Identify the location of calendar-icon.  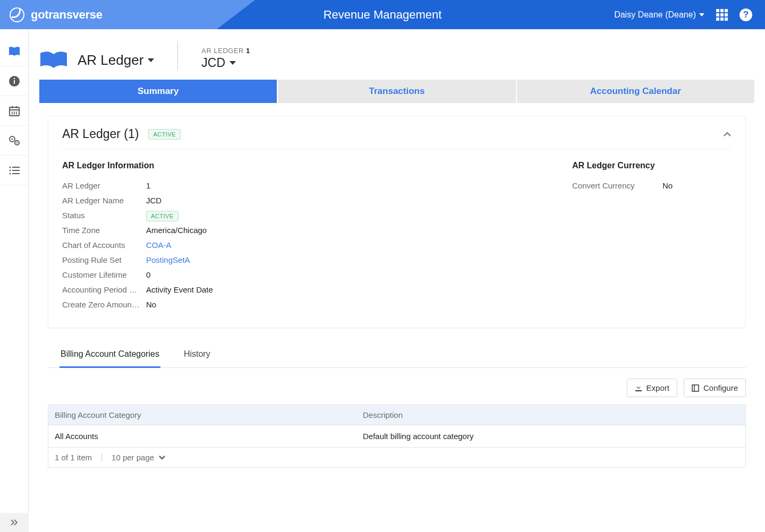
(14, 111).